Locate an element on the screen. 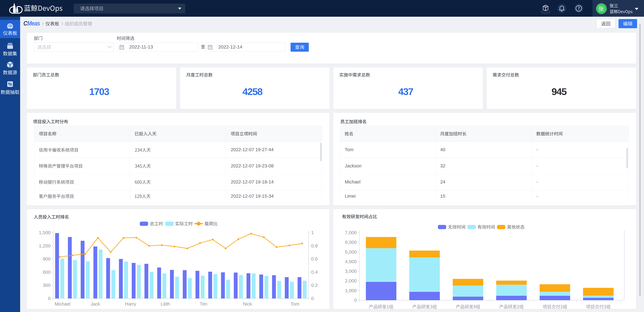 Image resolution: width=644 pixels, height=312 pixels. svg-text: 1,500 is located at coordinates (45, 232).